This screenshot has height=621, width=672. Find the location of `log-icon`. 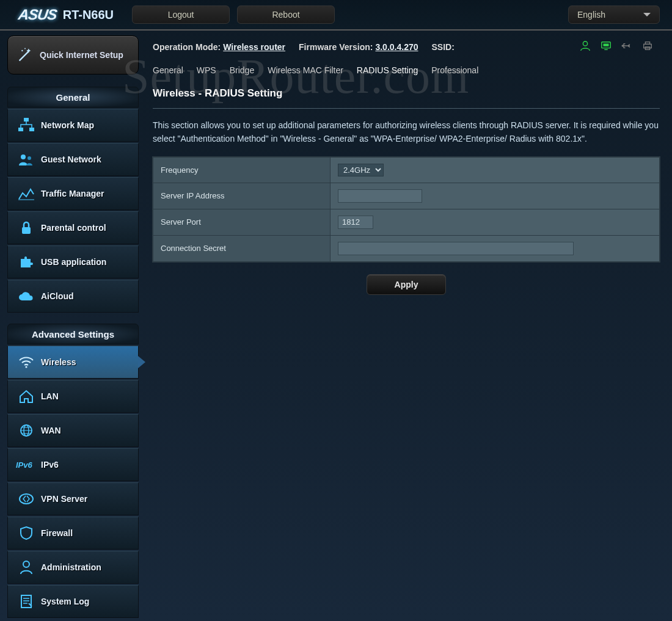

log-icon is located at coordinates (26, 601).